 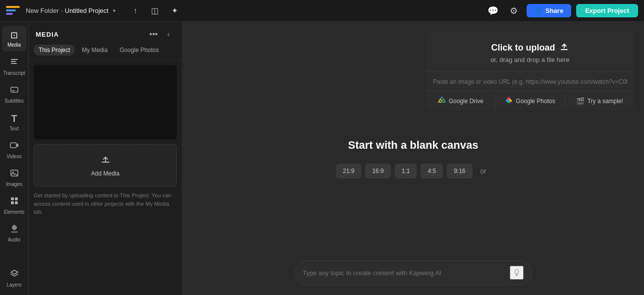 I want to click on google-drive-label: Google Drive, so click(x=466, y=101).